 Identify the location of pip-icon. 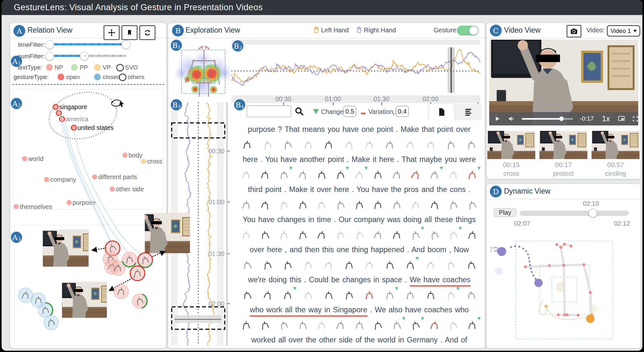
(622, 119).